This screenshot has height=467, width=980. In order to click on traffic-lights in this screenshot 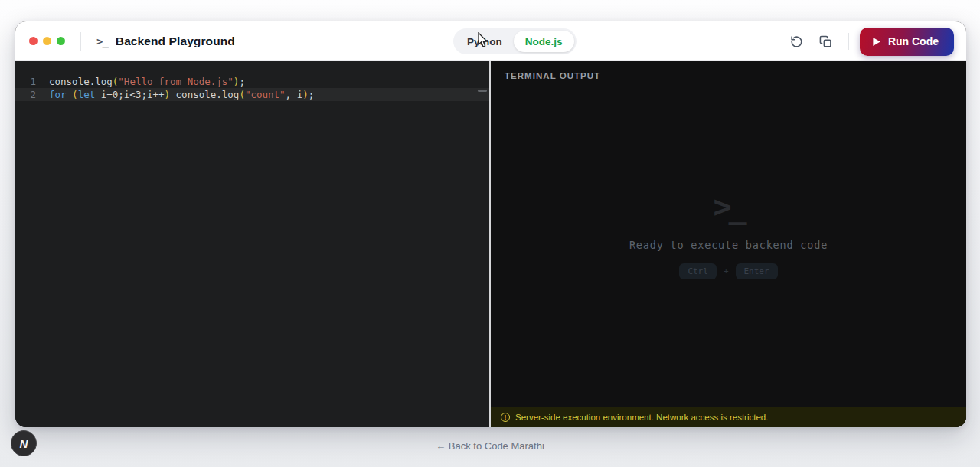, I will do `click(47, 41)`.